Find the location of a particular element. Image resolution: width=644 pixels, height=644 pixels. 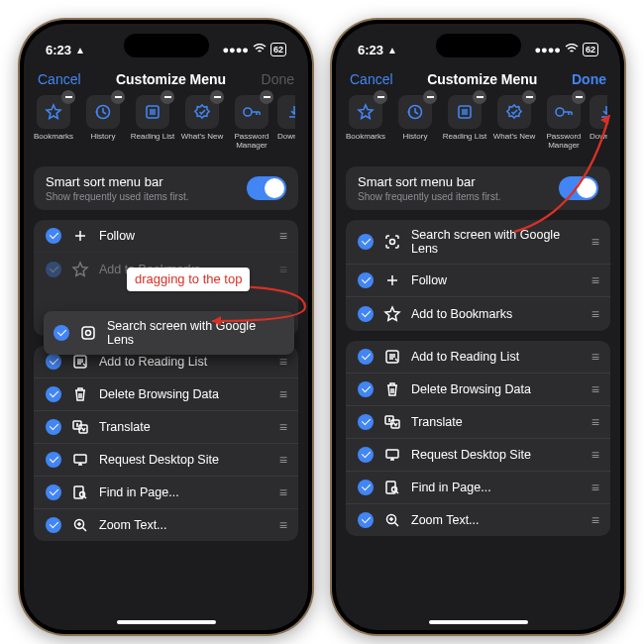

dragging-row: Search screen with Google Lens is located at coordinates (168, 333).